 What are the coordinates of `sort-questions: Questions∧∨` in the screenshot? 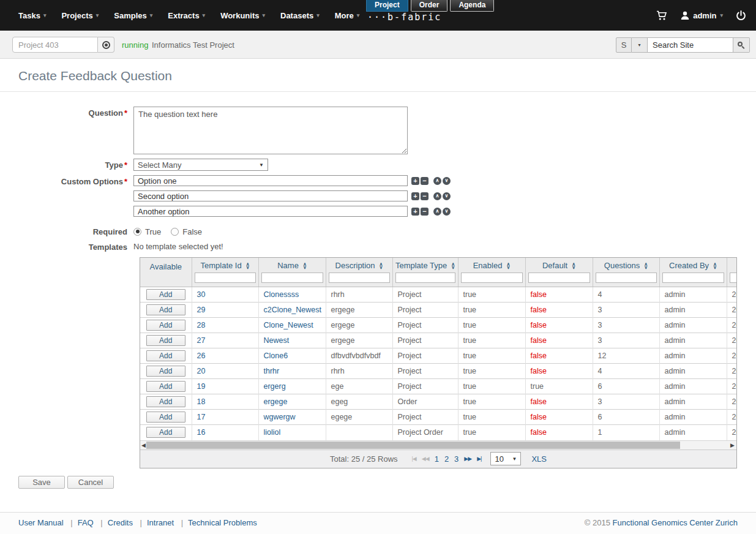 It's located at (626, 266).